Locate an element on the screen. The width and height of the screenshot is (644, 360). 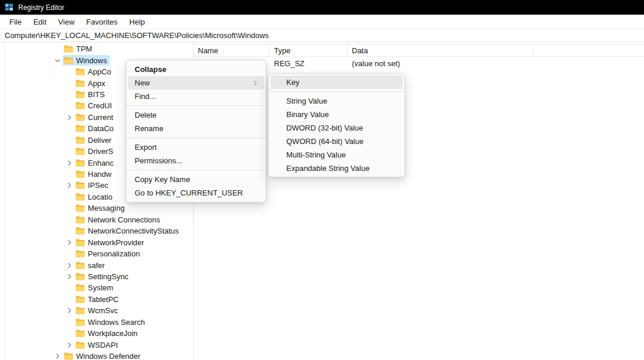
tree-item-content: System is located at coordinates (95, 288).